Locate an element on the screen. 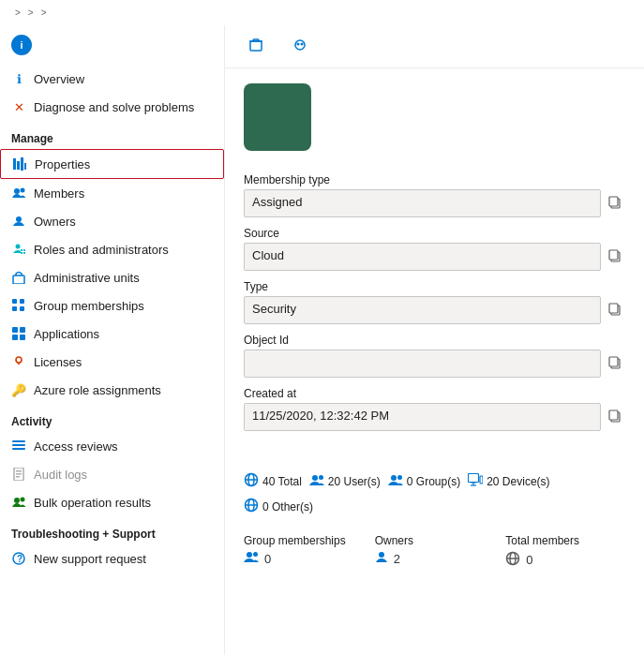 This screenshot has width=644, height=655. bottom-stat-num-total-members: 0 is located at coordinates (529, 560).